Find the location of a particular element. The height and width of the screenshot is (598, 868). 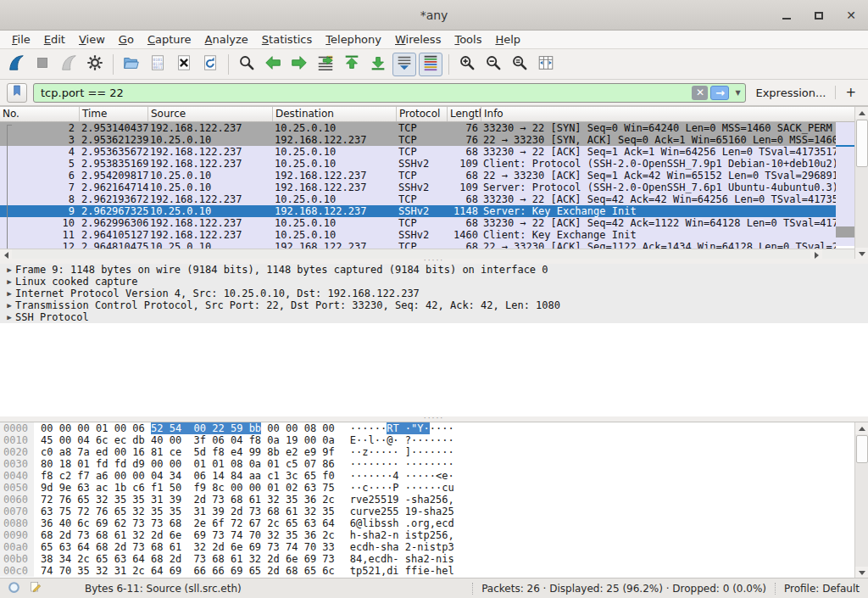

go-to-packet-button is located at coordinates (326, 64).